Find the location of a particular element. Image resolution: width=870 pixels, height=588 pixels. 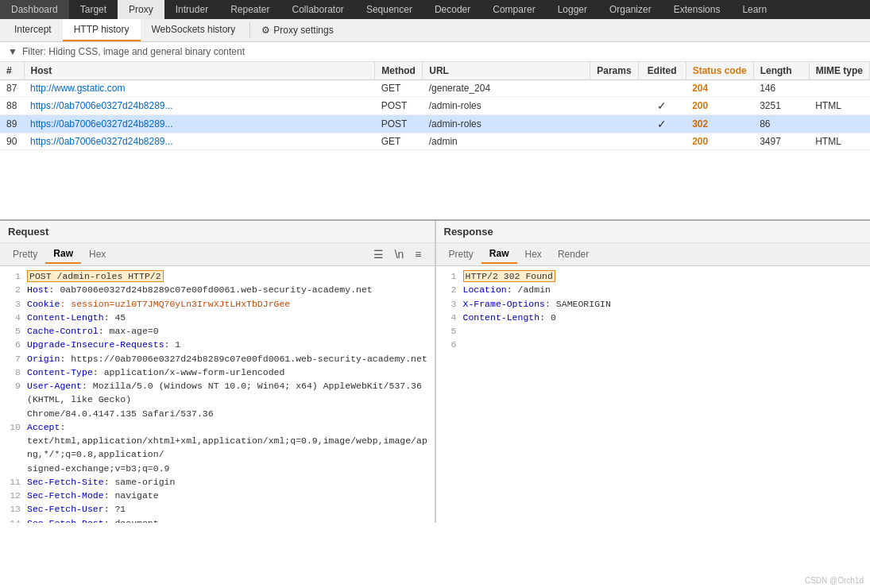

request-line: text/html,application/xhtml+xml,applicat… is located at coordinates (218, 448).